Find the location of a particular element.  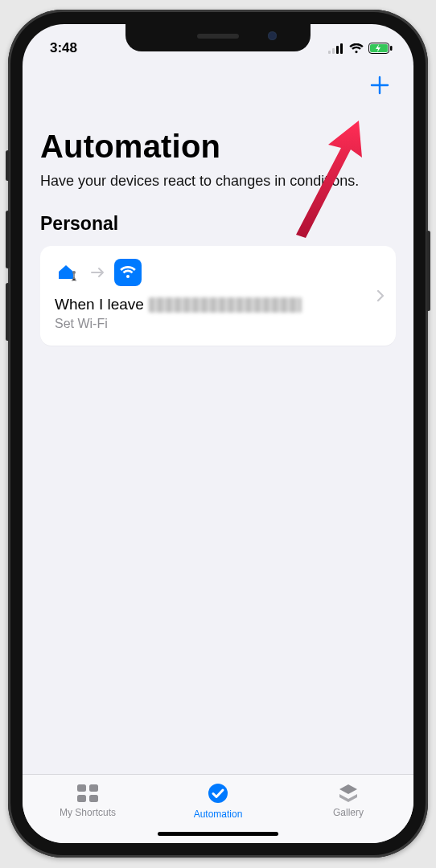

nav-bar is located at coordinates (218, 85).